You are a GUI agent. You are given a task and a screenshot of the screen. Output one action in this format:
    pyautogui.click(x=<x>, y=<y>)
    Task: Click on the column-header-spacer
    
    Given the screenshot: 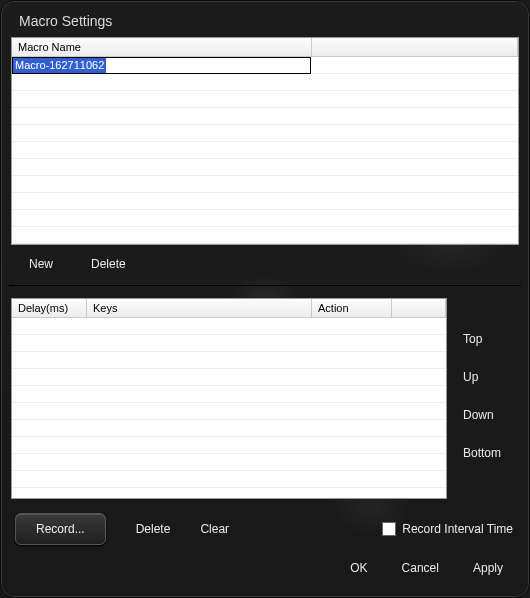 What is the action you would take?
    pyautogui.click(x=415, y=47)
    